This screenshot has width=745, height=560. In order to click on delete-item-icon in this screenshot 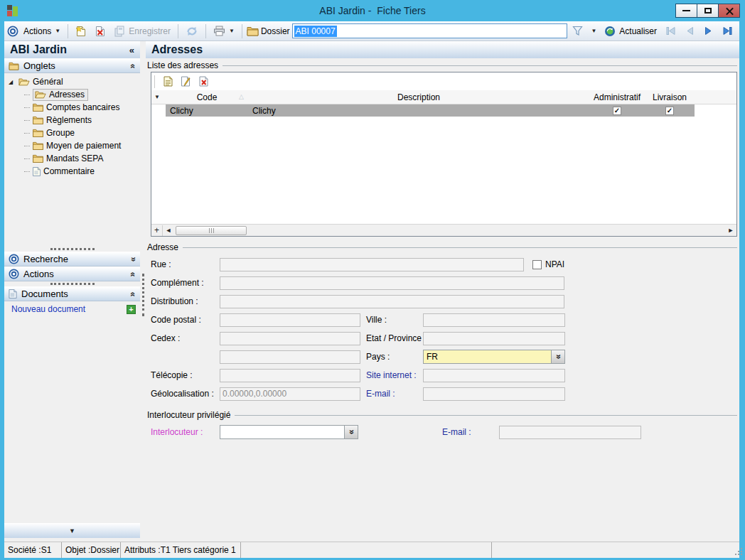, I will do `click(203, 81)`.